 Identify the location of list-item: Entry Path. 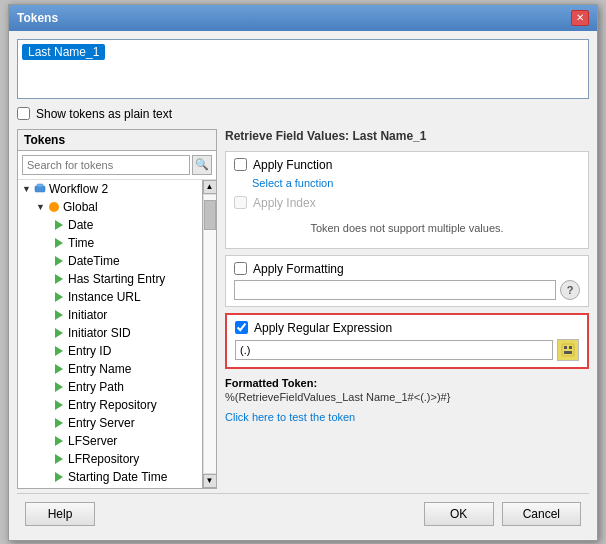
(110, 387).